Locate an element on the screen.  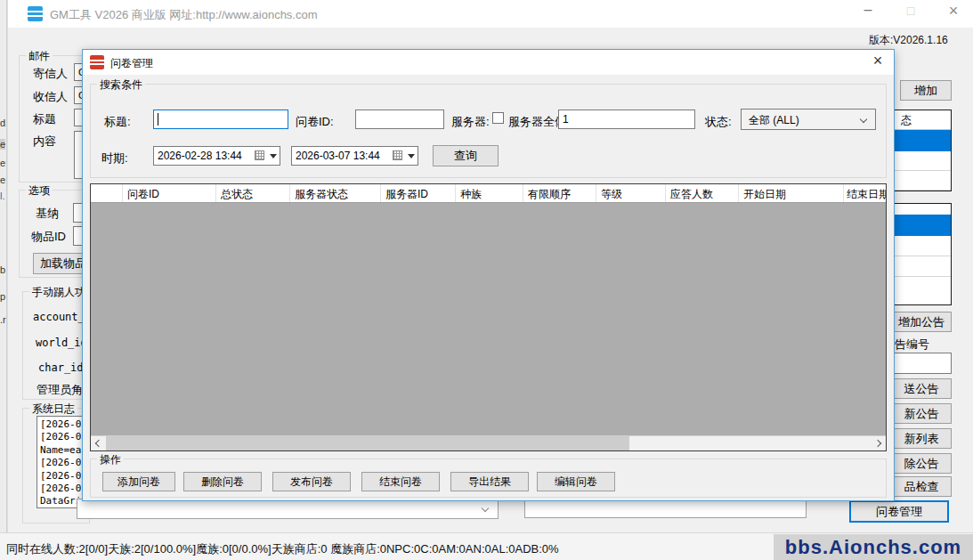
title-bar: GM工具 V2026 商业版 网址:http://www.aionchs.com… is located at coordinates (491, 14).